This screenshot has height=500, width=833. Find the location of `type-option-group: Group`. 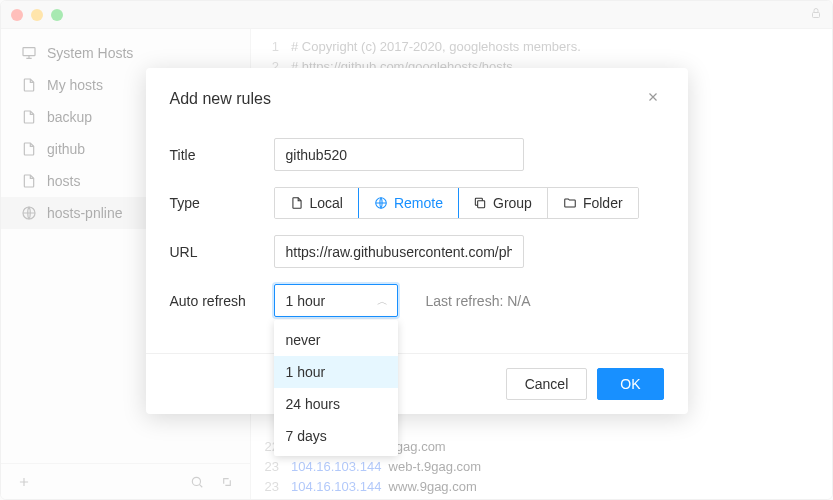

type-option-group: Group is located at coordinates (503, 203).